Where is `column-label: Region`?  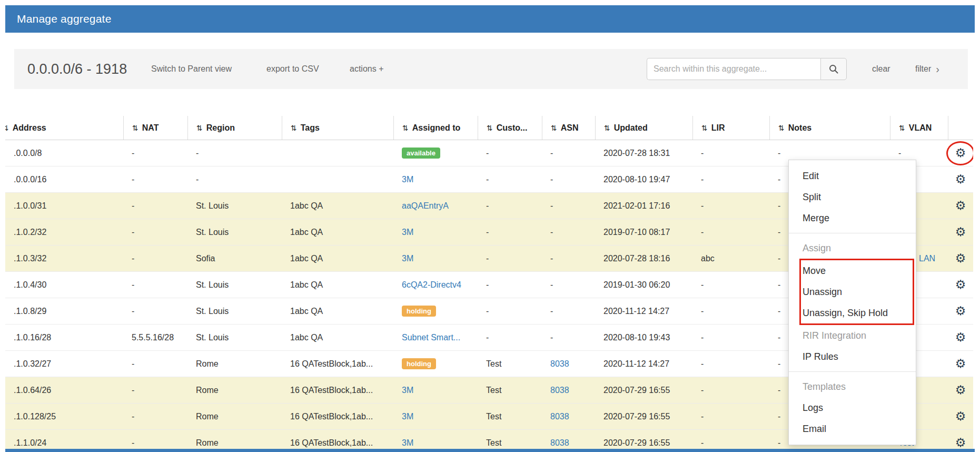
column-label: Region is located at coordinates (221, 128).